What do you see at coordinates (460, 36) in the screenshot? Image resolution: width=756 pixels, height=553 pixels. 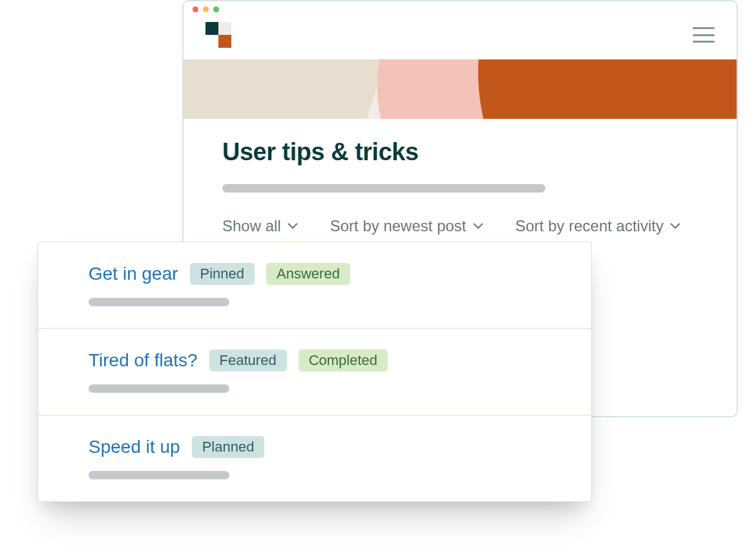 I see `navbar` at bounding box center [460, 36].